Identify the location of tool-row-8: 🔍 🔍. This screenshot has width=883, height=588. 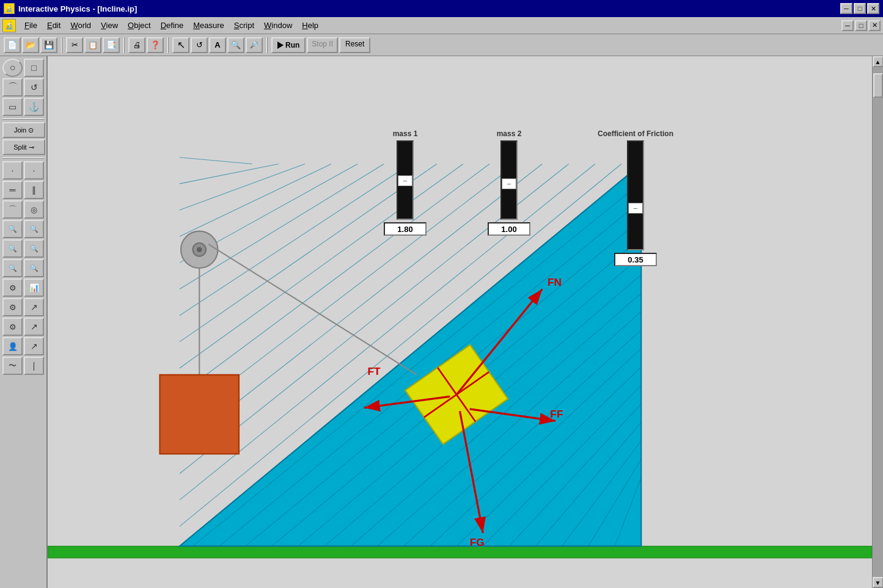
(23, 249).